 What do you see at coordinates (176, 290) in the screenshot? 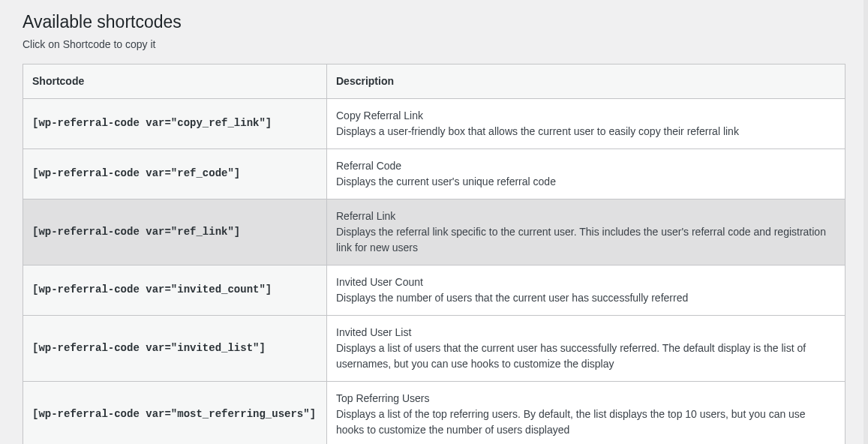
I see `shortcode-cell: [wp-referral-code var="invited_count"]` at bounding box center [176, 290].